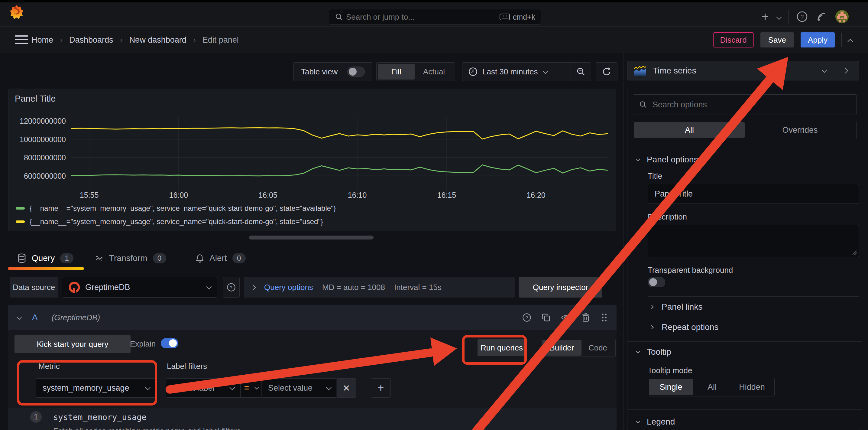 This screenshot has height=430, width=868. Describe the element at coordinates (148, 428) in the screenshot. I see `query-code-hint: Fetch all series matching metric name an…` at that location.